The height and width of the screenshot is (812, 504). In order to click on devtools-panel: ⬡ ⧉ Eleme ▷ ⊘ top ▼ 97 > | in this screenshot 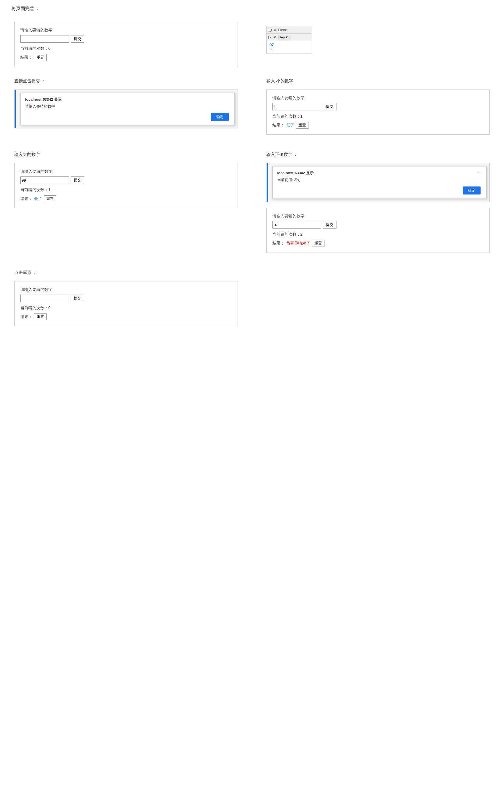, I will do `click(289, 40)`.